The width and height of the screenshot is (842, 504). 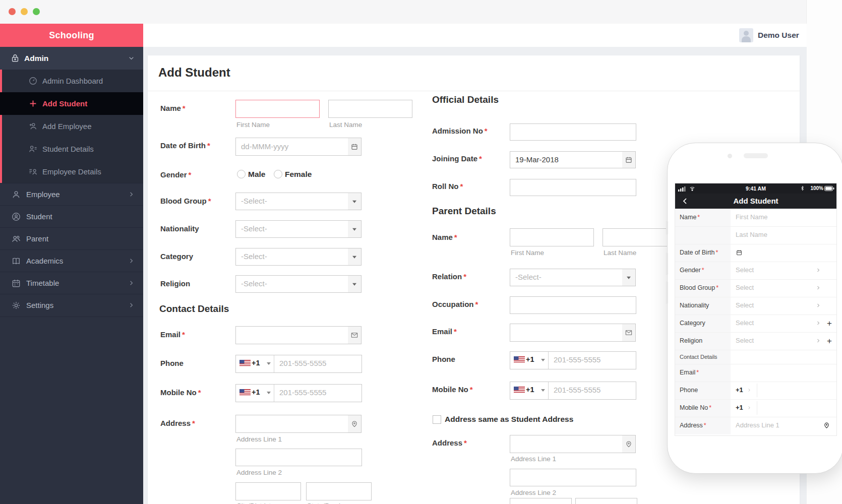 What do you see at coordinates (339, 491) in the screenshot?
I see `state-input` at bounding box center [339, 491].